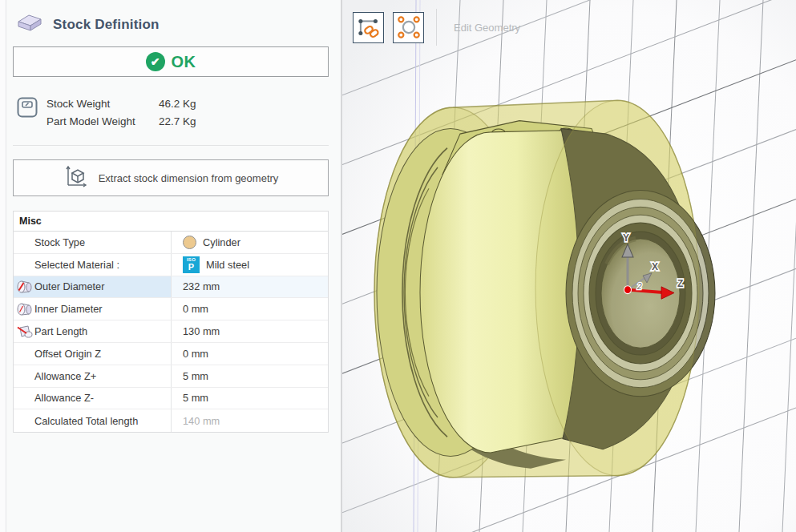 This screenshot has width=796, height=532. I want to click on part-weight-label: Part Model Weight, so click(103, 122).